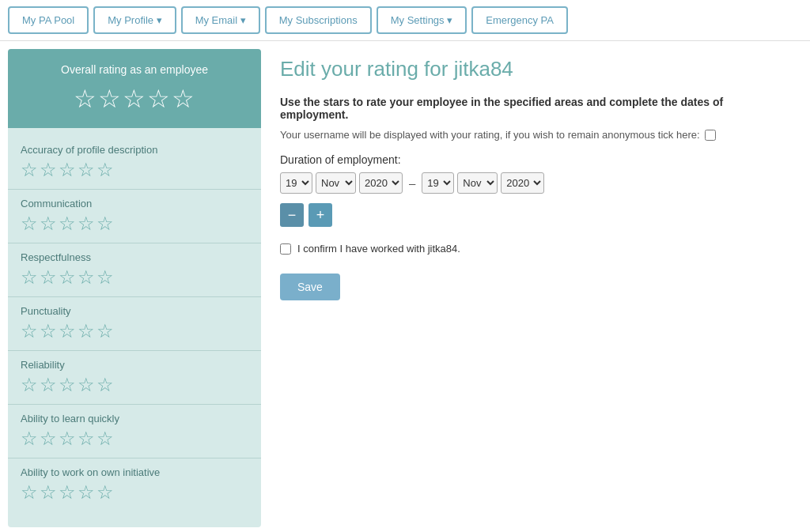 Image resolution: width=810 pixels, height=532 pixels. I want to click on rating-section-punctuality: Punctuality☆☆☆☆☆, so click(134, 324).